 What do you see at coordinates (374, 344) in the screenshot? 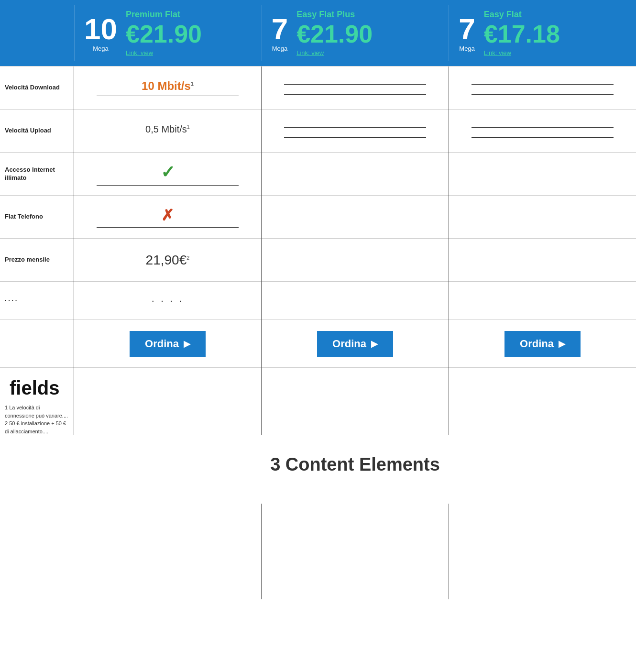
I see `ordina-arrow-easy-plus: ▶` at bounding box center [374, 344].